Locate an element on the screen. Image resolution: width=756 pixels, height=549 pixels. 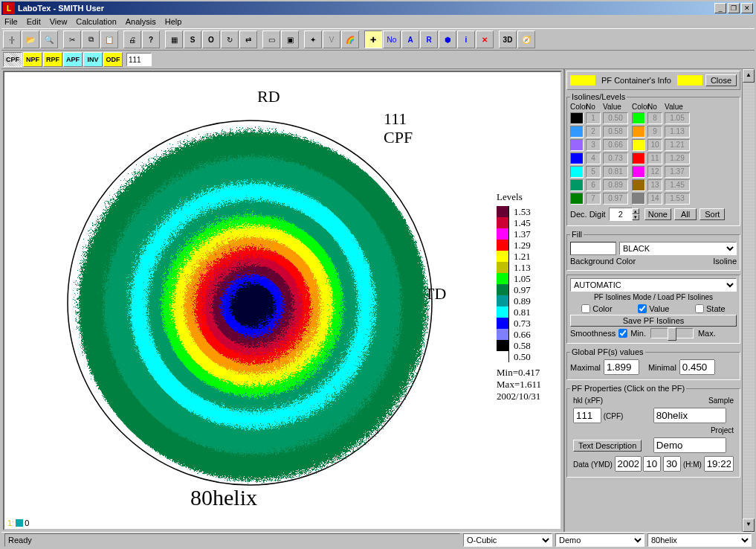
level-number: 13 is located at coordinates (655, 185).